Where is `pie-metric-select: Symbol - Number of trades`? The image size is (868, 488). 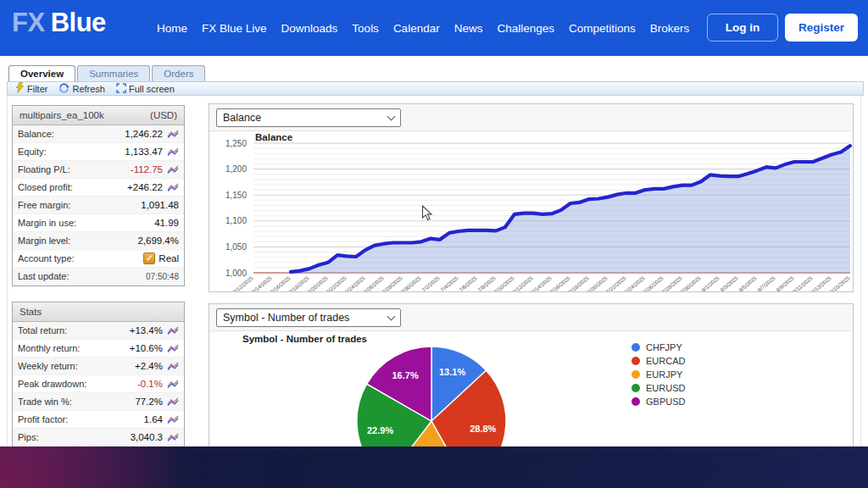 pie-metric-select: Symbol - Number of trades is located at coordinates (309, 318).